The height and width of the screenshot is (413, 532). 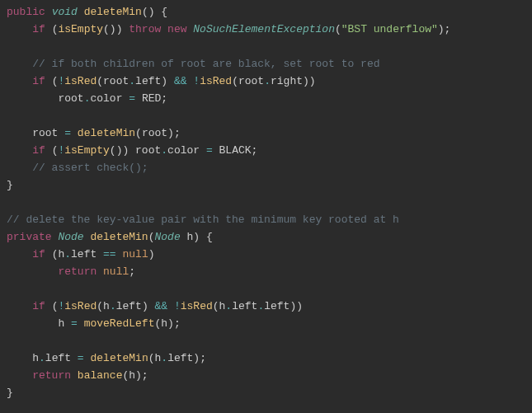 I want to click on line-2: if (isEmpty()) throw new NoSuchElementEx…, so click(x=228, y=30).